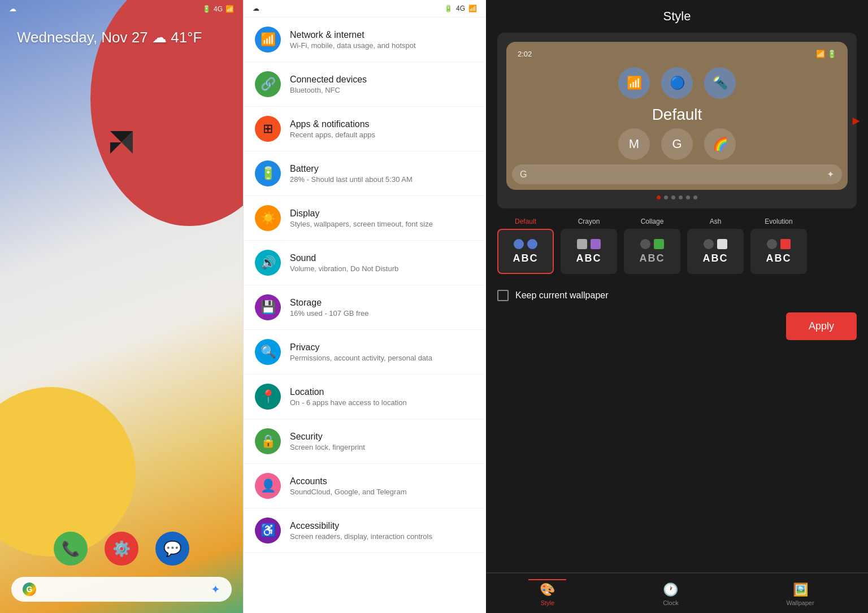 The width and height of the screenshot is (868, 613). I want to click on settings-item-network: 📶 Network & internet Wi-Fi, mobile, data…, so click(365, 40).